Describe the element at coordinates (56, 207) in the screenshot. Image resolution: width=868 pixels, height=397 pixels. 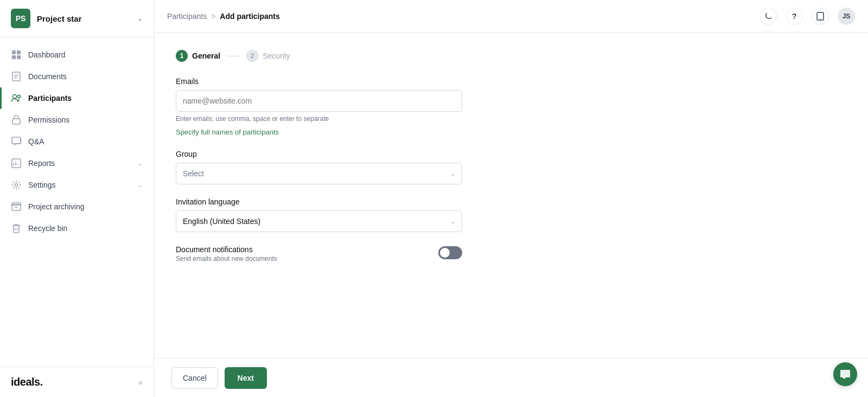
I see `sidebar-item-label: Project archiving` at that location.